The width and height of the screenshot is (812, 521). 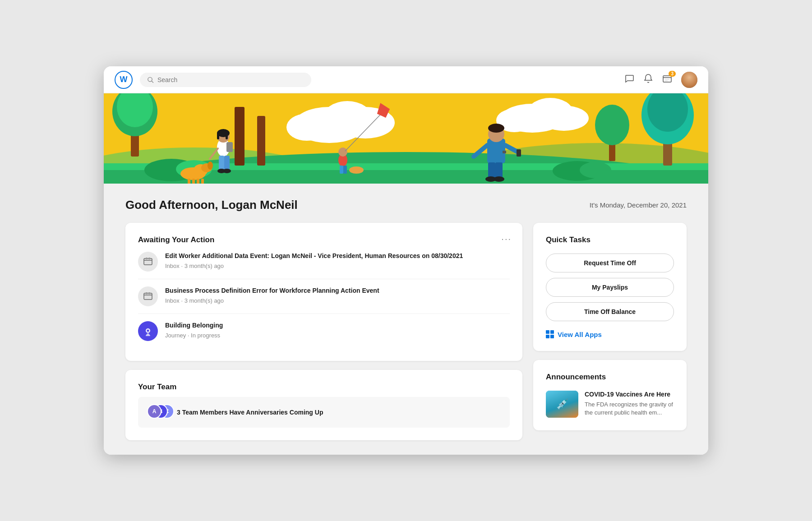 I want to click on greeting-text: Good Afternoon, Logan McNeil, so click(x=212, y=205).